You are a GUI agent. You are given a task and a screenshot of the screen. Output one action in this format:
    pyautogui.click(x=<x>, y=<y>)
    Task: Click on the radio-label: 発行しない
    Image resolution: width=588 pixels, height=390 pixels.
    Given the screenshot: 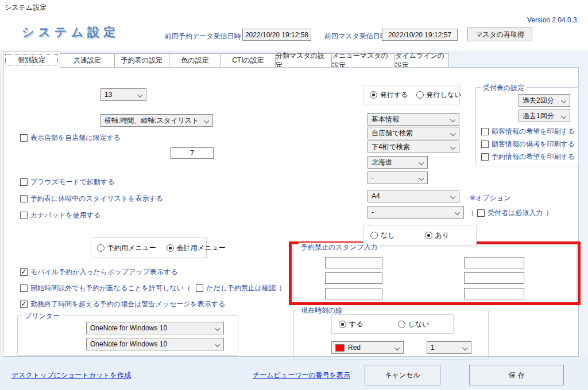 What is the action you would take?
    pyautogui.click(x=444, y=95)
    